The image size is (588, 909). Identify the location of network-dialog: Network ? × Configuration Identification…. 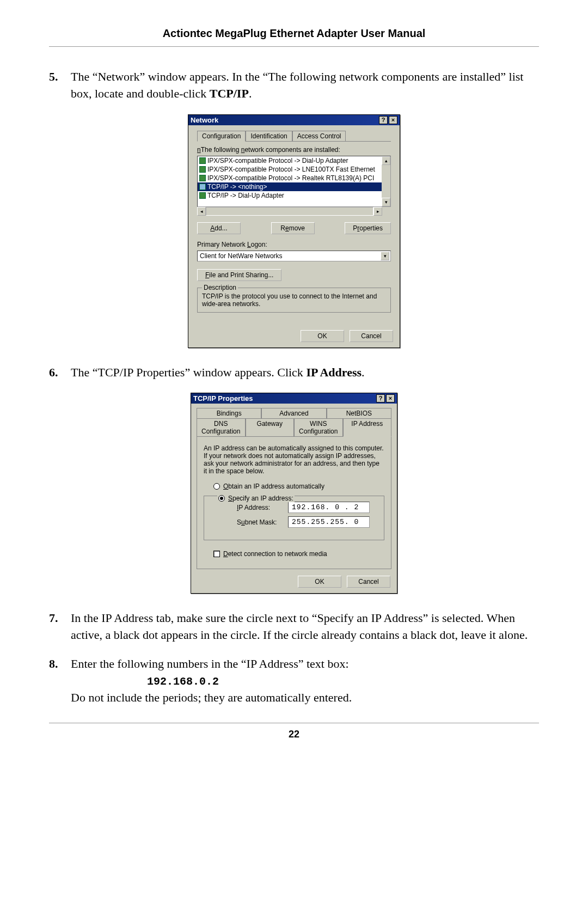
(294, 231).